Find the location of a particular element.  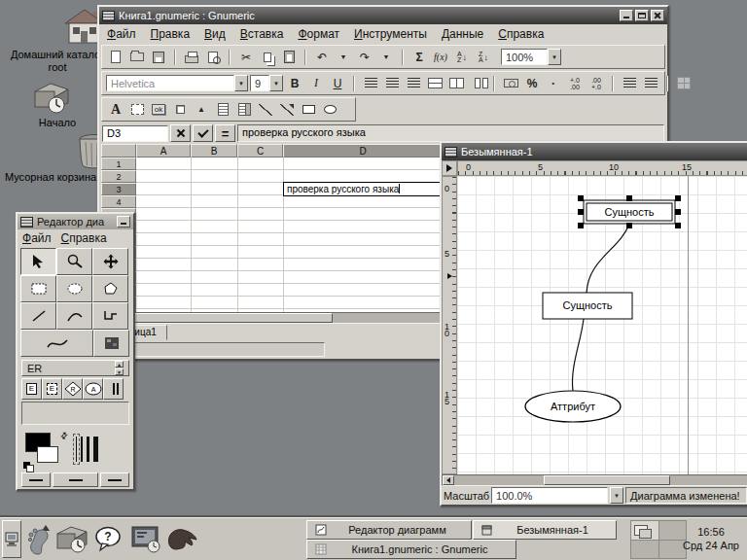

er-attribute-button: A is located at coordinates (93, 389).